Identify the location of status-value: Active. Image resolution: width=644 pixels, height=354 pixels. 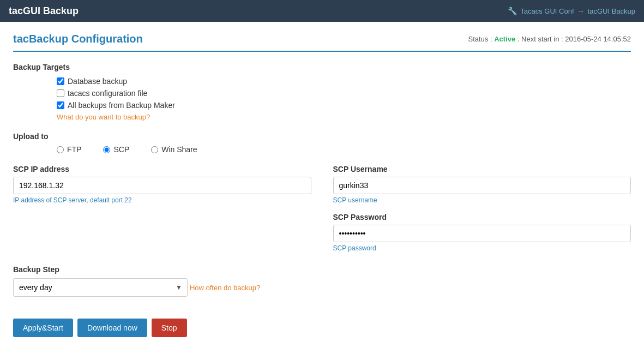
(505, 39).